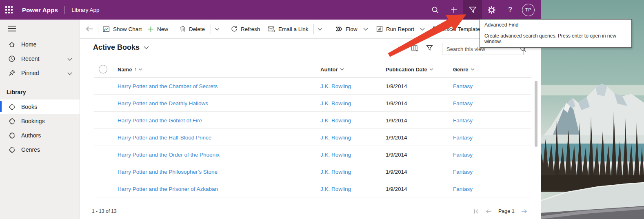 This screenshot has height=219, width=644. Describe the element at coordinates (40, 107) in the screenshot. I see `sidebar-item-books: Books` at that location.